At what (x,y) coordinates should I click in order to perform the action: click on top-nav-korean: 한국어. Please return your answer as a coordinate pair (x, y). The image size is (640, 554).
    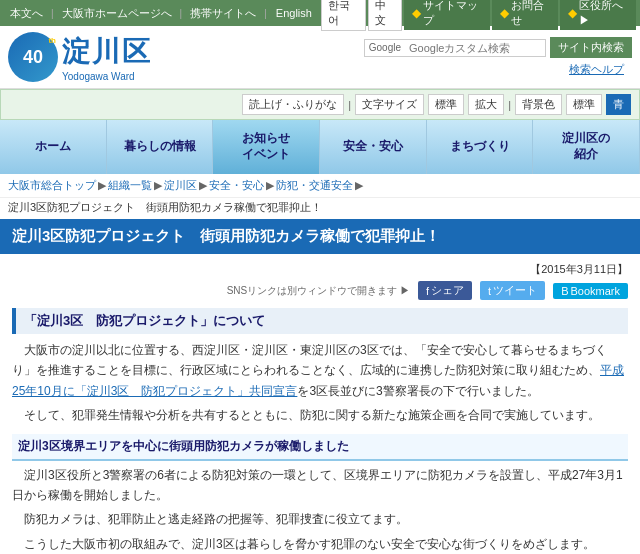
    Looking at the image, I should click on (344, 16).